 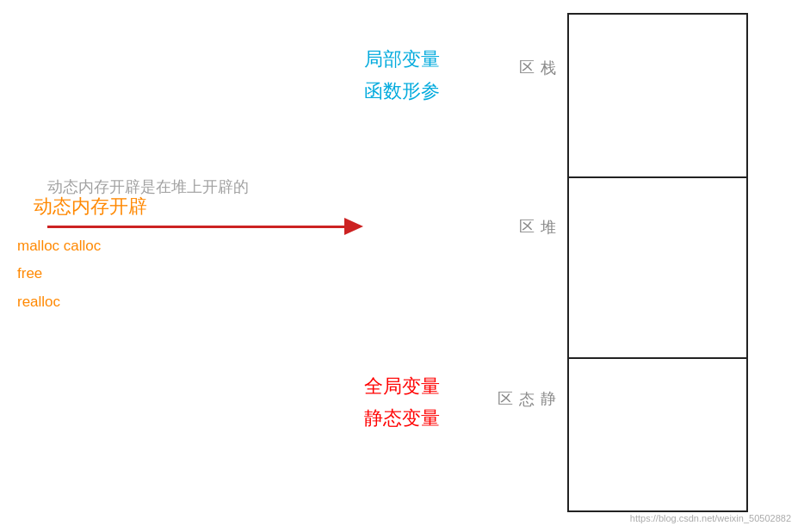 What do you see at coordinates (59, 274) in the screenshot?
I see `heap-func-line2: free` at bounding box center [59, 274].